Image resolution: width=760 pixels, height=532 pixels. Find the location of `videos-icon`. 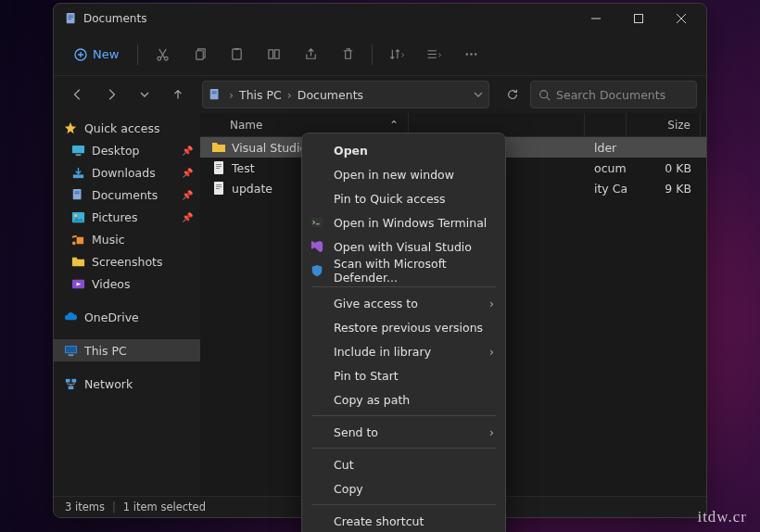

videos-icon is located at coordinates (78, 284).